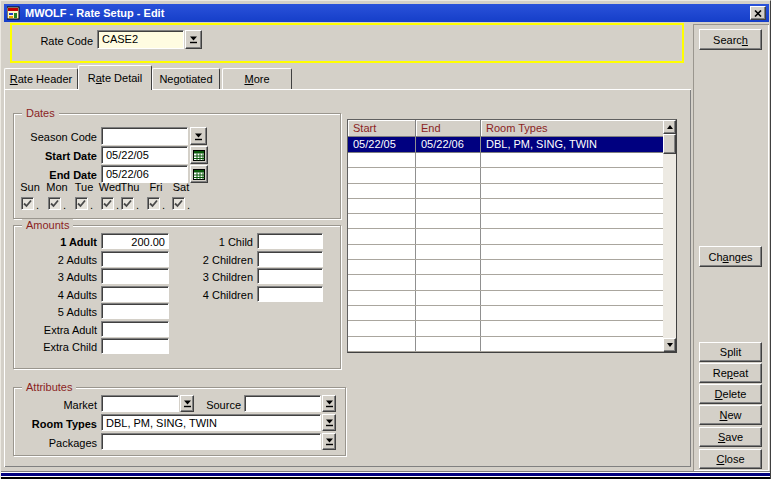 The image size is (771, 479). Describe the element at coordinates (56, 443) in the screenshot. I see `packages-label: Packages` at that location.